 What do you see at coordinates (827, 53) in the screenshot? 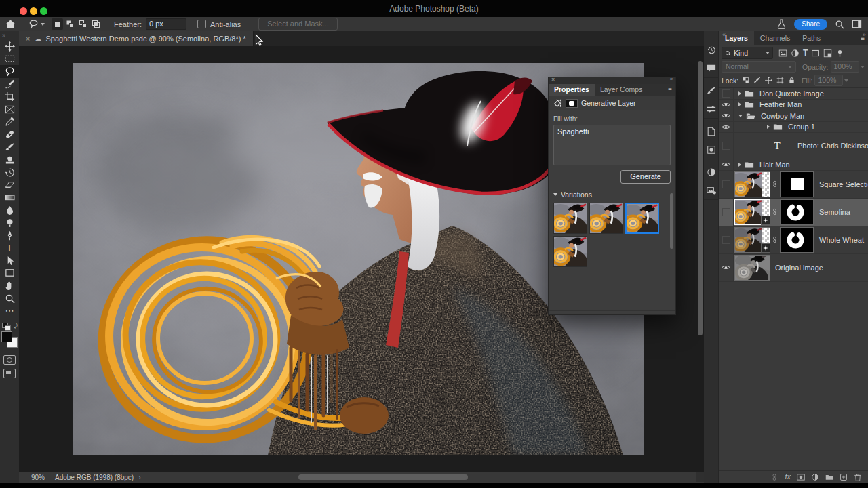
I see `smart-objects-filter-icon` at bounding box center [827, 53].